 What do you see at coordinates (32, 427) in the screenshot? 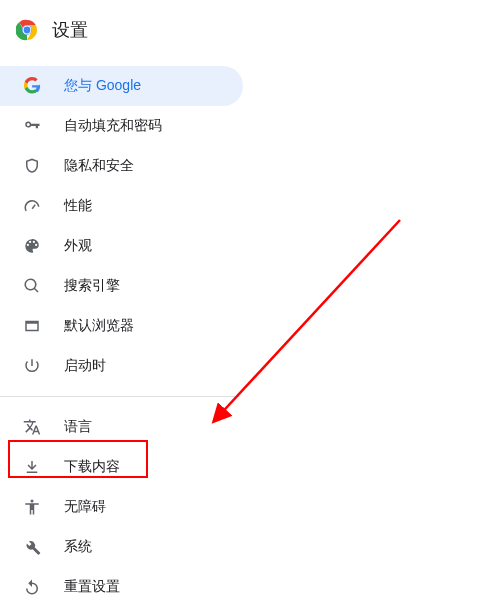
I see `translate-icon` at bounding box center [32, 427].